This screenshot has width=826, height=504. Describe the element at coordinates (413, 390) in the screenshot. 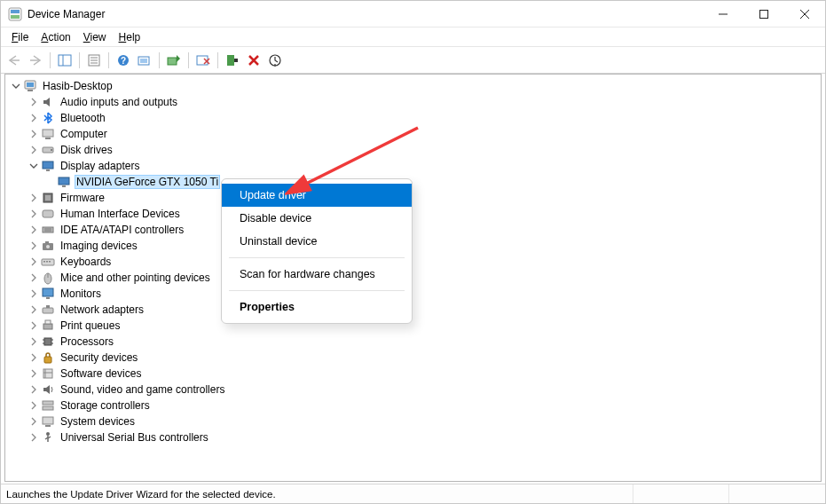

I see `tree-item-sound: Sound, video and game controllers` at that location.